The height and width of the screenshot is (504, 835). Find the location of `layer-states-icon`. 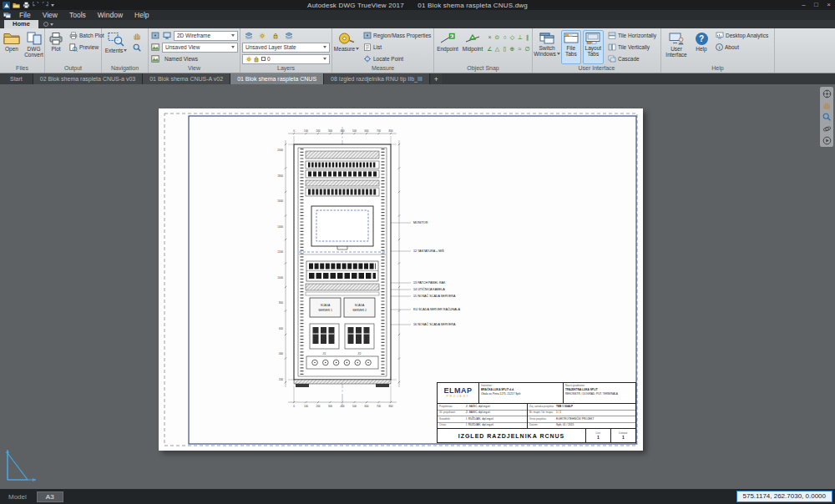

layer-states-icon is located at coordinates (249, 36).